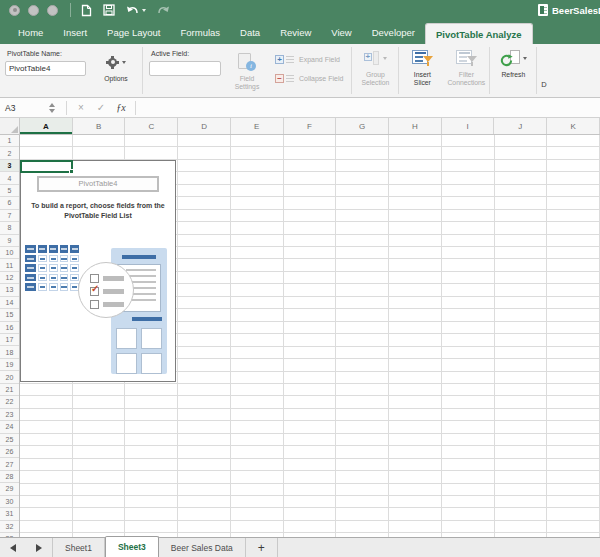  I want to click on row-header-11: 11, so click(10, 265).